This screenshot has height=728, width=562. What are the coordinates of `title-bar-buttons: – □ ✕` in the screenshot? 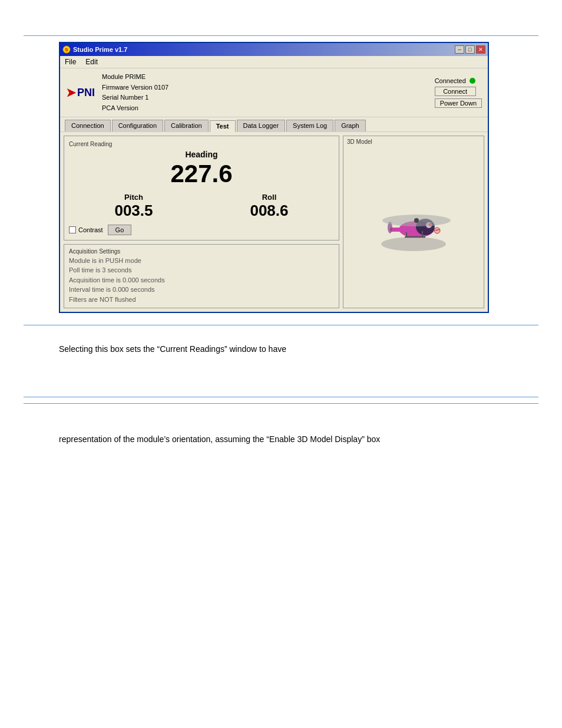 It's located at (470, 50).